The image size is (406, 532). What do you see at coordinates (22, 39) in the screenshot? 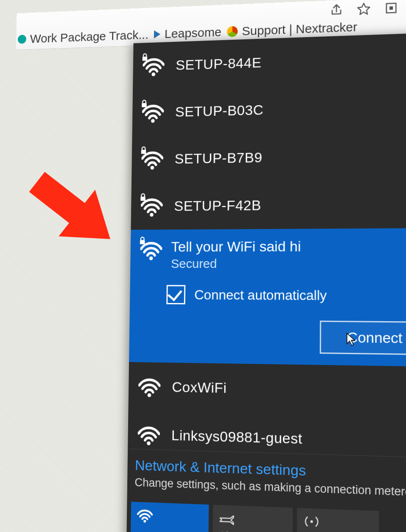
I see `bookmark-favicon-dot` at bounding box center [22, 39].